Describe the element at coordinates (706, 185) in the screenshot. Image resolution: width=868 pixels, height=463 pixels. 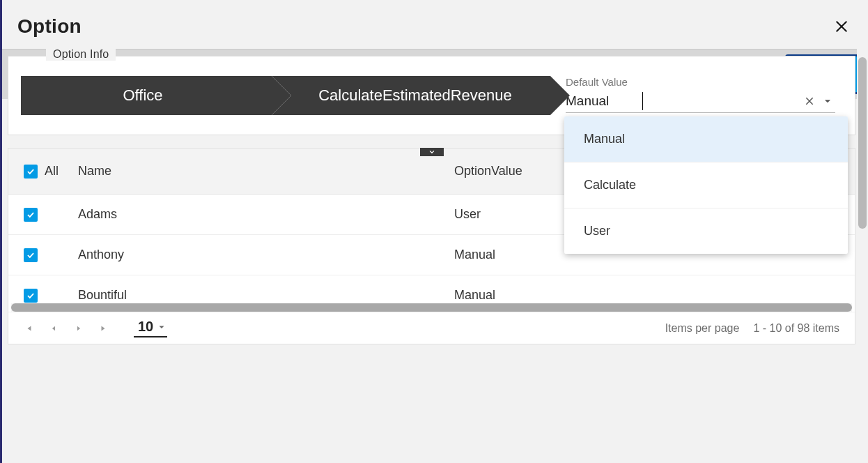
I see `dropdown-option-calculate: Calculate` at that location.